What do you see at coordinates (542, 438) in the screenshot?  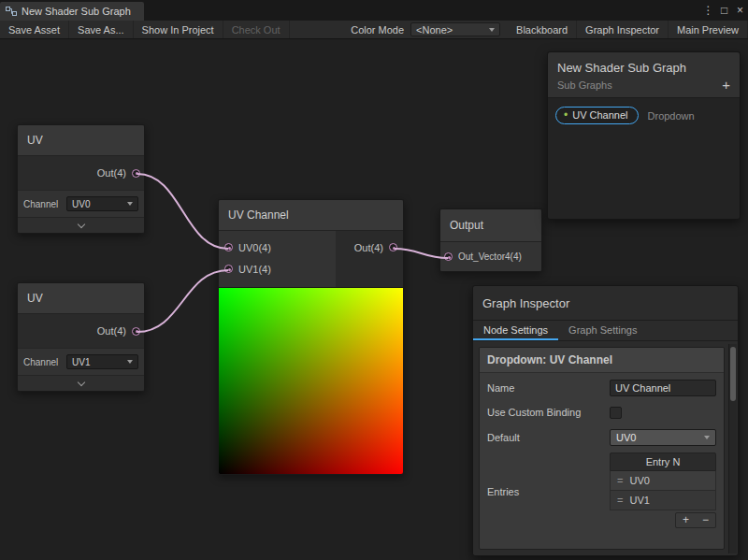 I see `default-label: Default` at bounding box center [542, 438].